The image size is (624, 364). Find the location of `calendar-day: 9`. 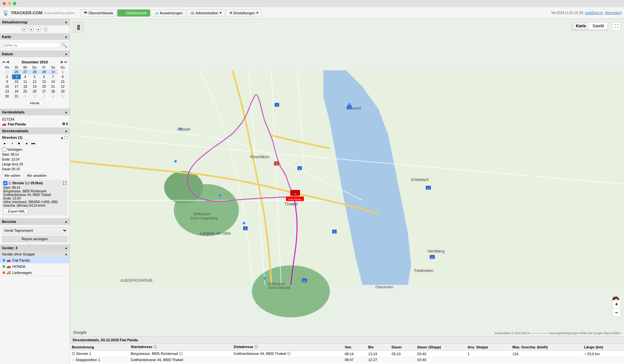

calendar-day: 9 is located at coordinates (7, 82).